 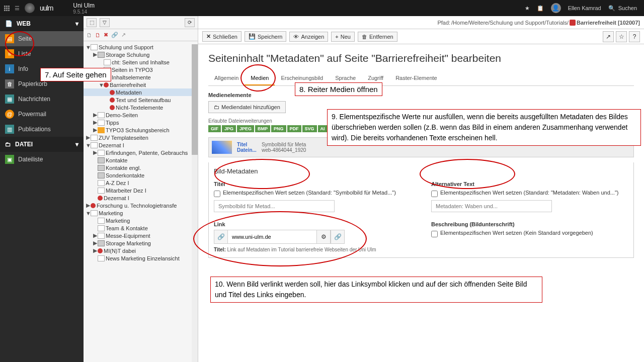 I want to click on user-name: Ellen Kamrad, so click(x=585, y=8).